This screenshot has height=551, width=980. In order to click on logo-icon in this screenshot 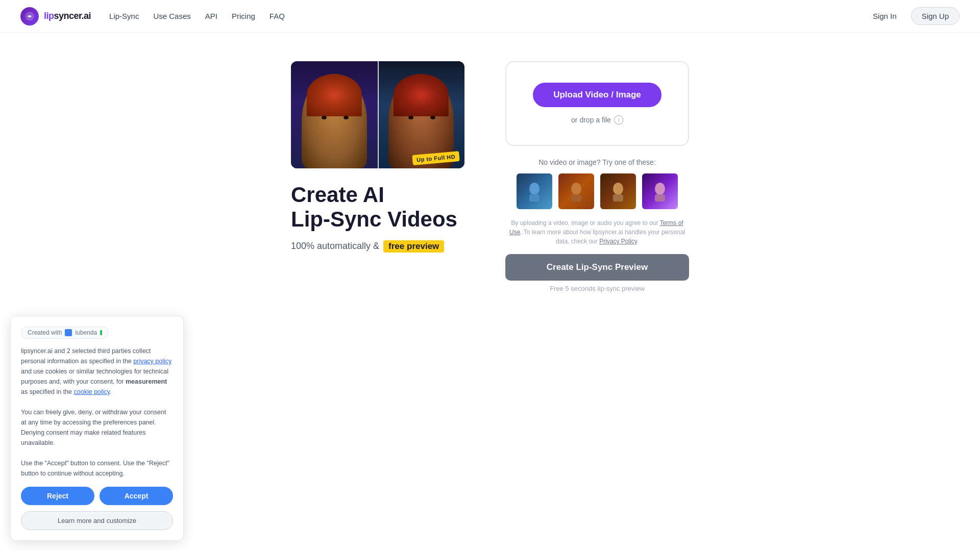, I will do `click(30, 16)`.